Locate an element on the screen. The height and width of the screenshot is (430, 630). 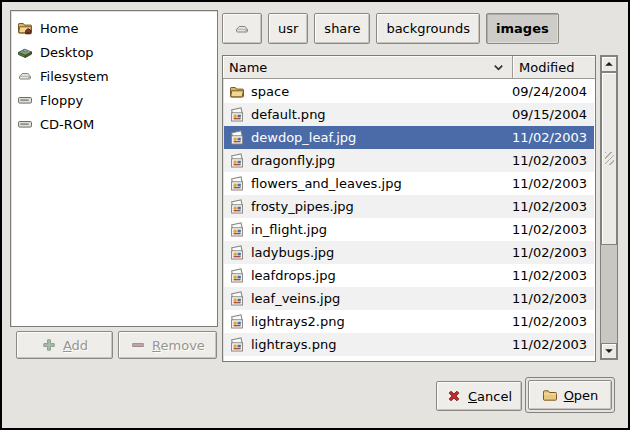
file-name-cell: lightrays.png is located at coordinates (368, 345).